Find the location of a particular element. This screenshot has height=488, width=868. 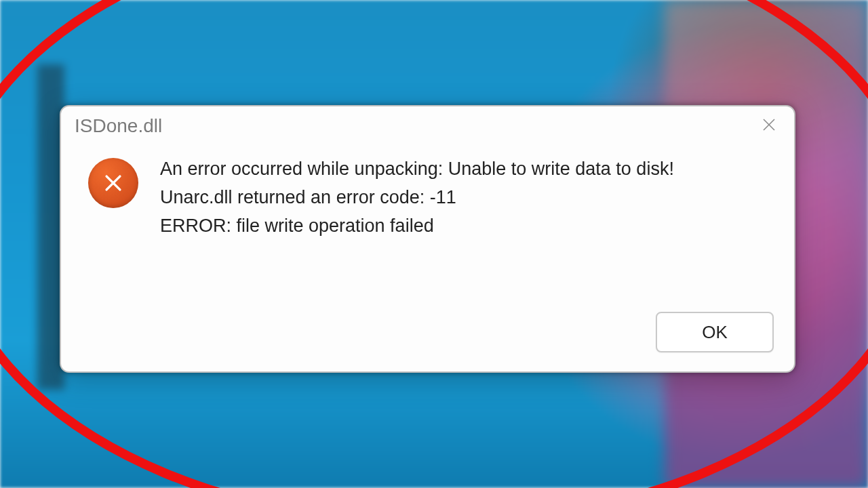

ok-button-label: OK is located at coordinates (715, 332).